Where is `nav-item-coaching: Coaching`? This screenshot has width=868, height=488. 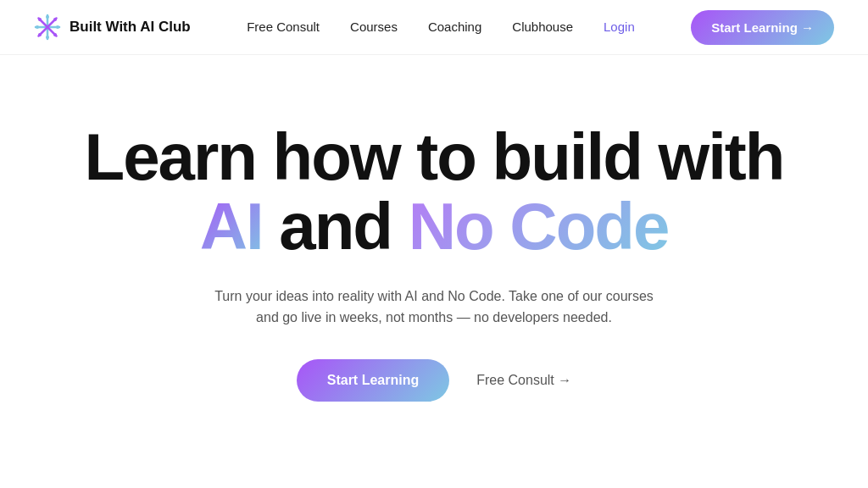
nav-item-coaching: Coaching is located at coordinates (454, 27).